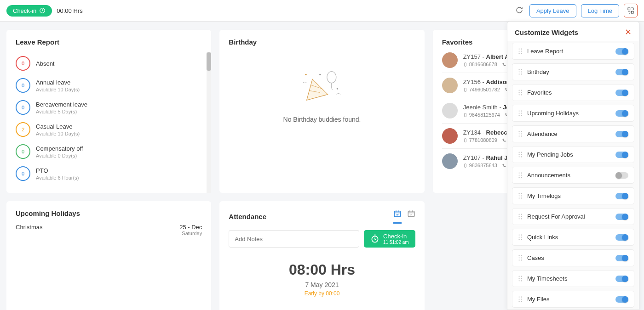 The image size is (644, 310). Describe the element at coordinates (109, 212) in the screenshot. I see `holidays-title: Upcoming Holidays` at that location.